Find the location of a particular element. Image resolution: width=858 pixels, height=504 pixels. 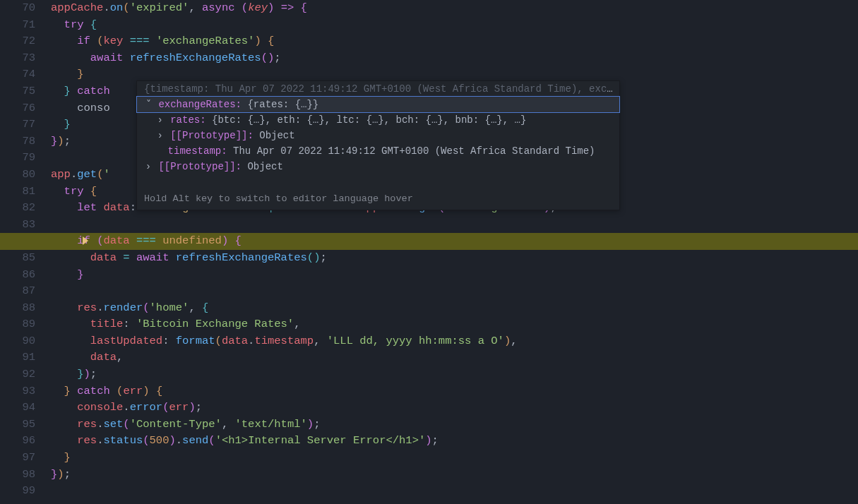

code-line: data, is located at coordinates (455, 358).